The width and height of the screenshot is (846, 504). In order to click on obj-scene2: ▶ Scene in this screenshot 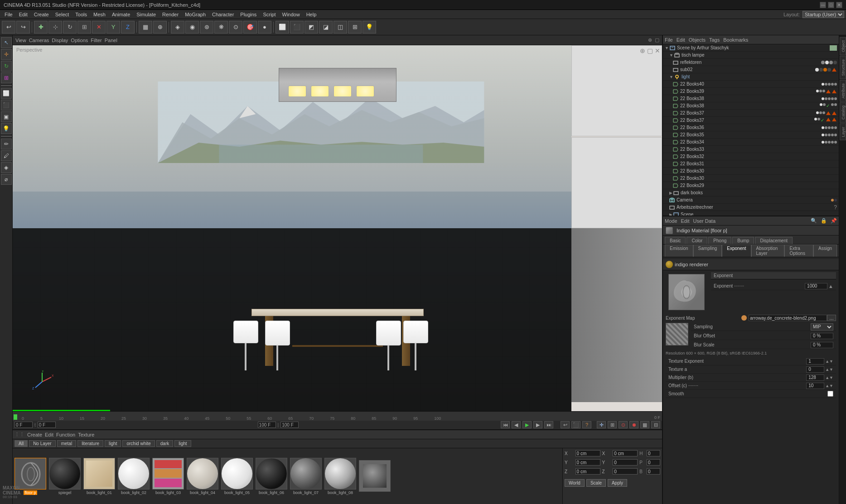, I will do `click(751, 213)`.